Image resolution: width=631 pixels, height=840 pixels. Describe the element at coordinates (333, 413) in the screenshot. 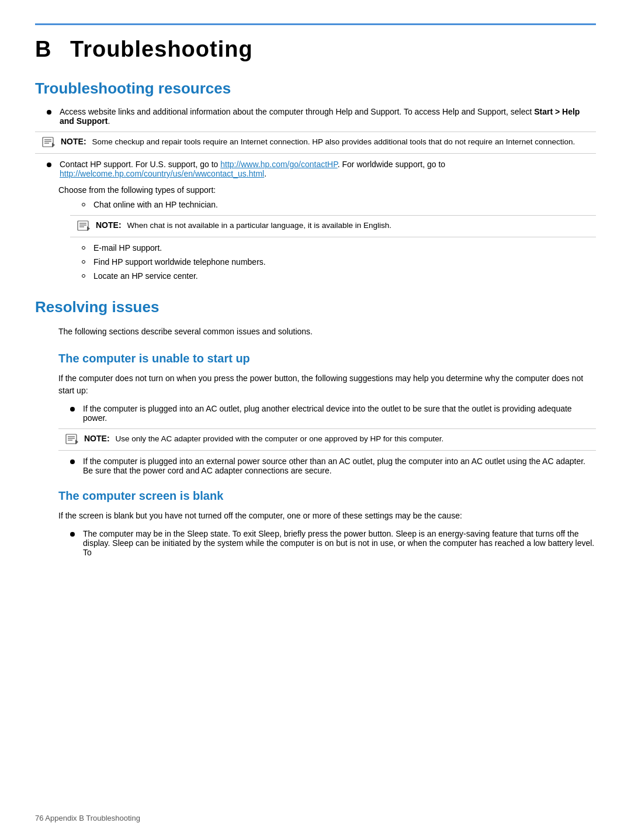

I see `unable-bullet-1: If the computer is plugged into an AC ou…` at that location.